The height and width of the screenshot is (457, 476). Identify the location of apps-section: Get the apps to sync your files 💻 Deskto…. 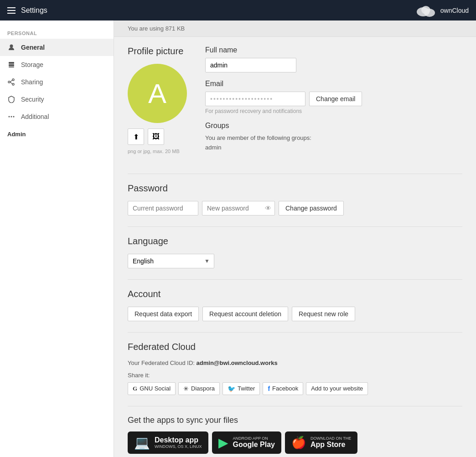
(295, 435).